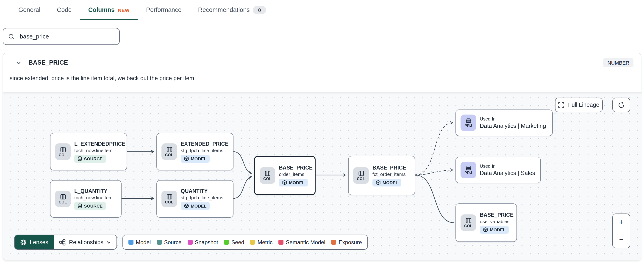  What do you see at coordinates (24, 242) in the screenshot?
I see `aperture-icon` at bounding box center [24, 242].